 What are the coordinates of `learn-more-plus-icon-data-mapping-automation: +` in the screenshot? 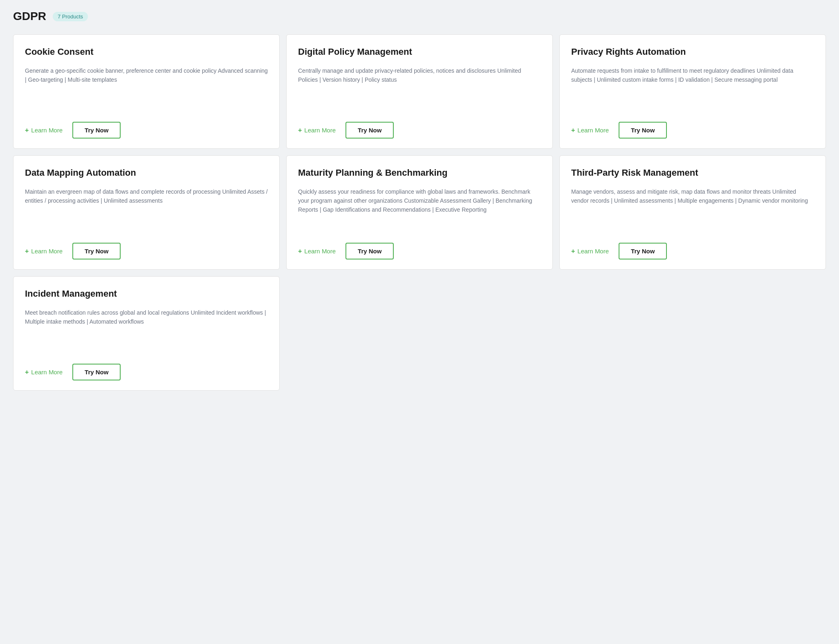 It's located at (27, 251).